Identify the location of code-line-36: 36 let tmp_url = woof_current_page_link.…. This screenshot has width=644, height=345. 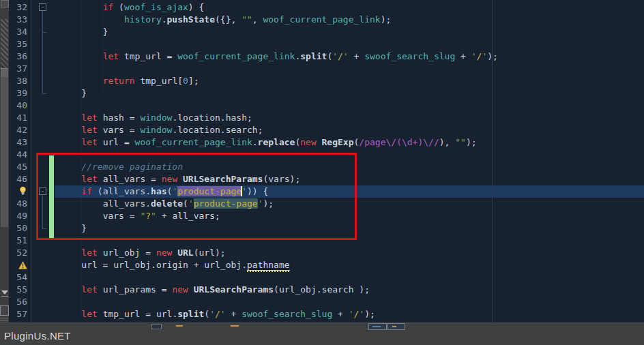
(326, 57).